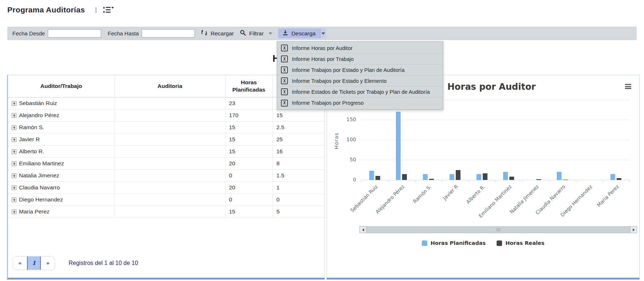  Describe the element at coordinates (256, 34) in the screenshot. I see `filtrar-button: Filtrar` at that location.